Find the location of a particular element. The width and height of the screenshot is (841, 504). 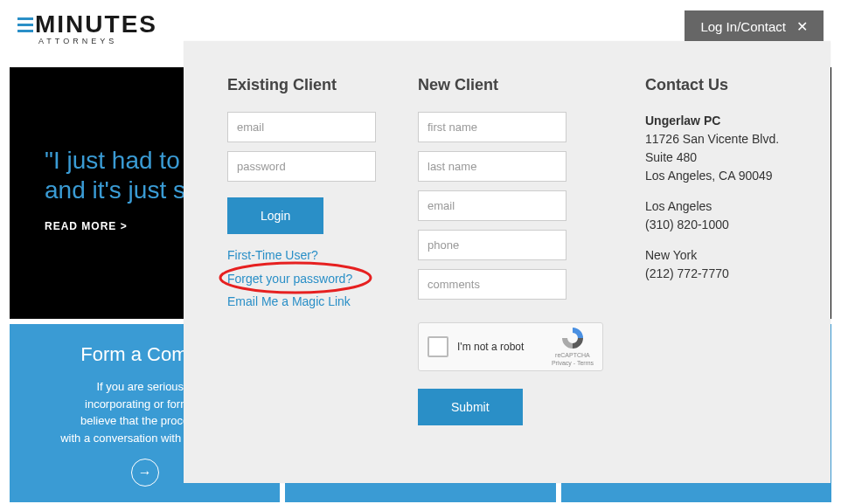

contact-addr1: 11726 San Vicente Blvd. is located at coordinates (712, 139).